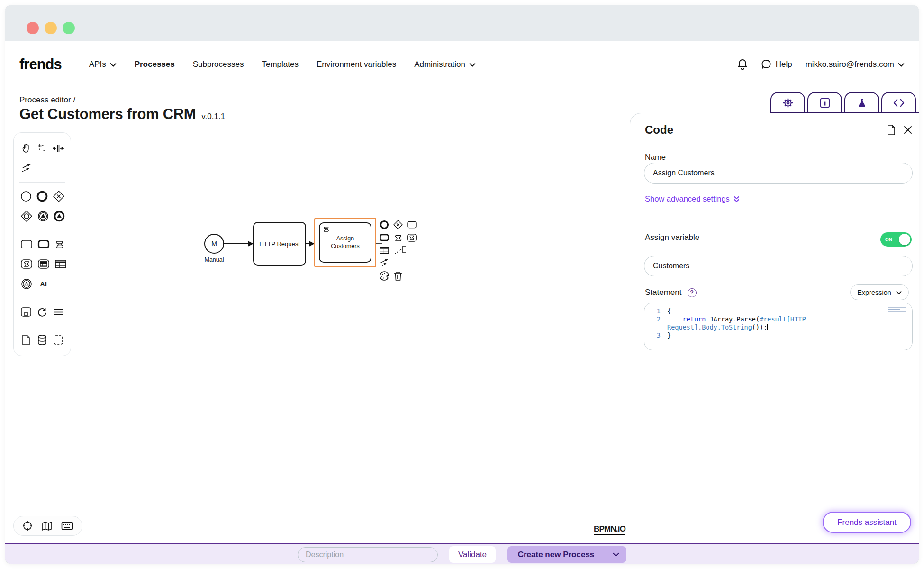  What do you see at coordinates (609, 530) in the screenshot?
I see `bpmn-io-logo: BPMN.iO` at bounding box center [609, 530].